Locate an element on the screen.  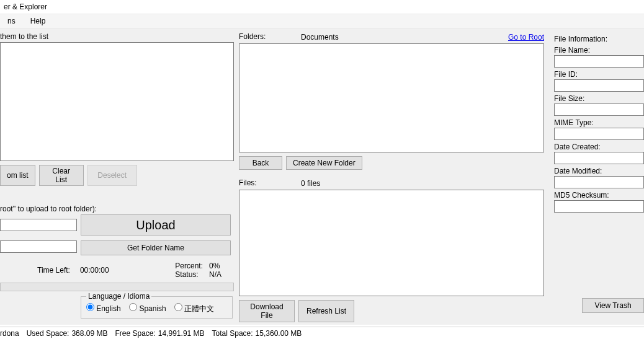
folders-label: Folders: is located at coordinates (270, 37).